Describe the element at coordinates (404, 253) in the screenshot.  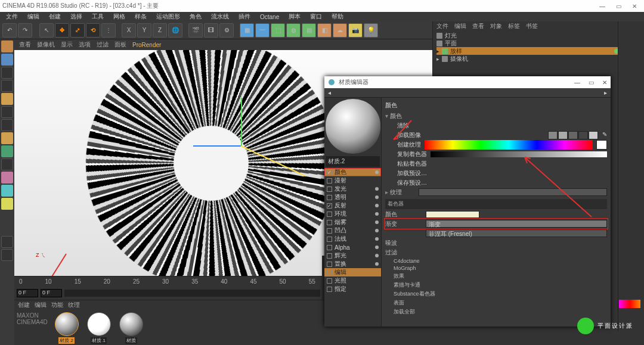
I see `filter-shader: 过滤` at that location.